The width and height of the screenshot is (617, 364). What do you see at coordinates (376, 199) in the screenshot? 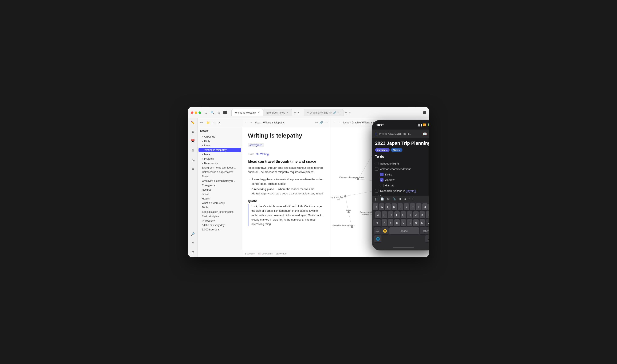
I see `kb-bracket-icon: [ ]` at bounding box center [376, 199].